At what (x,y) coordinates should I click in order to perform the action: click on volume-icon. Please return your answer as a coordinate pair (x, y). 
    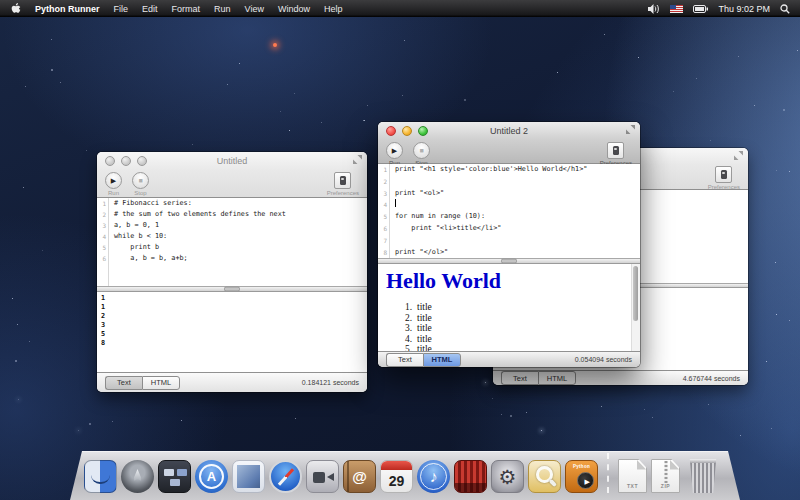
    Looking at the image, I should click on (654, 9).